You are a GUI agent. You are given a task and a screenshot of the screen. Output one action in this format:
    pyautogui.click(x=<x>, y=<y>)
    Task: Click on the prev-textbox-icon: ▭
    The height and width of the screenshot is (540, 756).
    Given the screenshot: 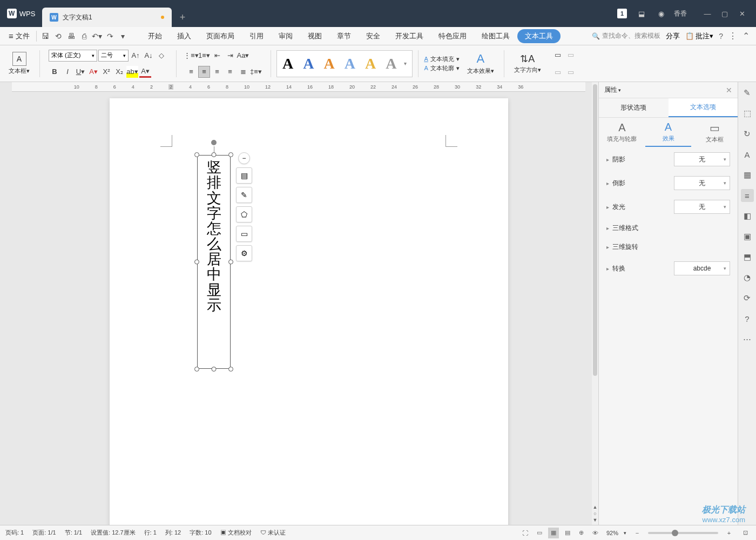 What is the action you would take?
    pyautogui.click(x=571, y=55)
    